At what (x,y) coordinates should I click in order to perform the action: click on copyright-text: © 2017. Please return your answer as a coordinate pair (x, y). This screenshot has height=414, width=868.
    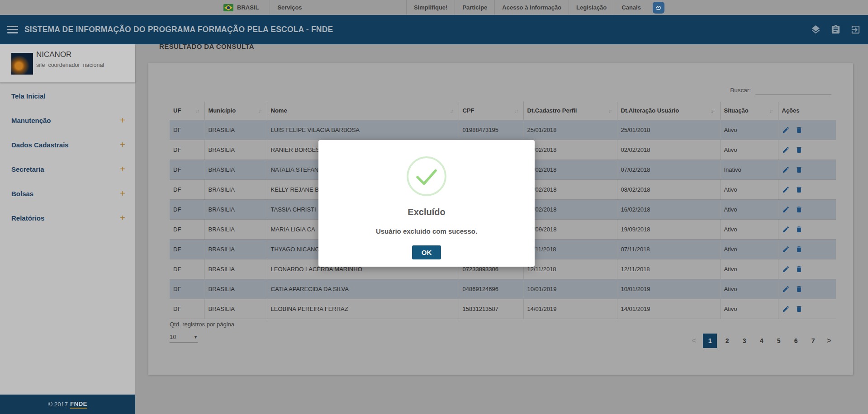
    Looking at the image, I should click on (58, 404).